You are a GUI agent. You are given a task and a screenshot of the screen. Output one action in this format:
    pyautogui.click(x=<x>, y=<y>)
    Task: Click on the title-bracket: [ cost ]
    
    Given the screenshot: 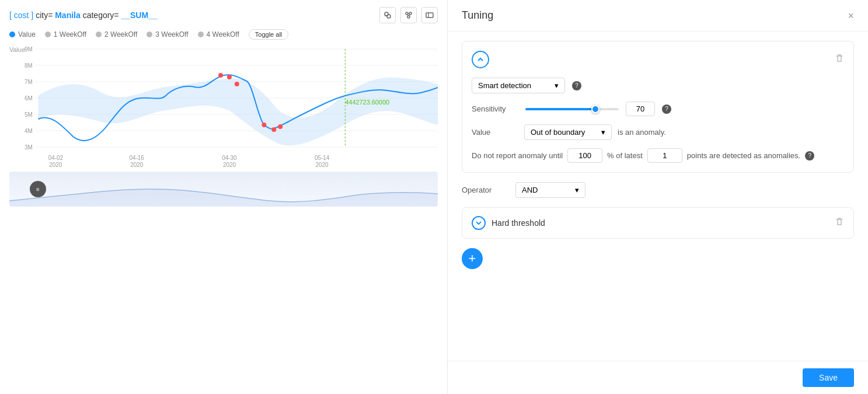 What is the action you would take?
    pyautogui.click(x=21, y=15)
    